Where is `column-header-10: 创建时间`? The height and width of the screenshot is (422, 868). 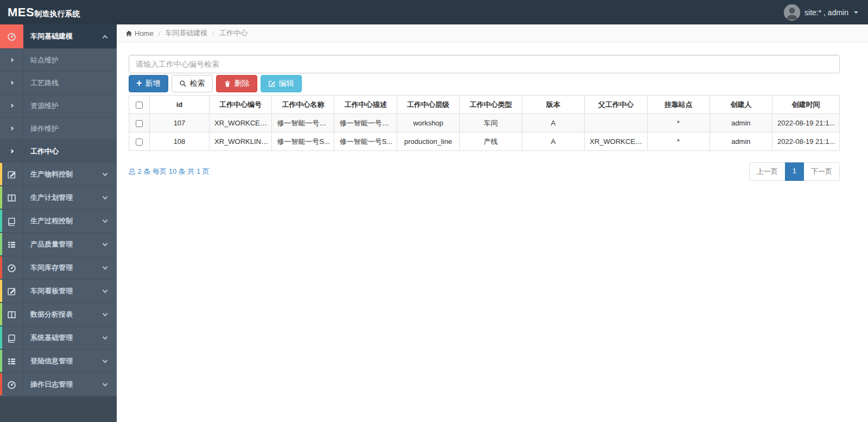
column-header-10: 创建时间 is located at coordinates (806, 105).